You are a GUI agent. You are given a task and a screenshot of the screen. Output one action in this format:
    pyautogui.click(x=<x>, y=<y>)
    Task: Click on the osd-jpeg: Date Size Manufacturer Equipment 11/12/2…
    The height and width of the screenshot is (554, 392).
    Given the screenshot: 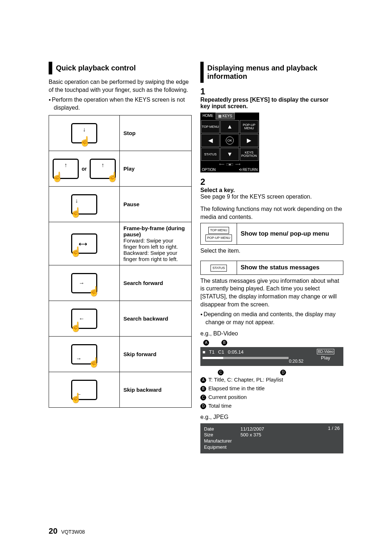 What is the action you would take?
    pyautogui.click(x=272, y=439)
    